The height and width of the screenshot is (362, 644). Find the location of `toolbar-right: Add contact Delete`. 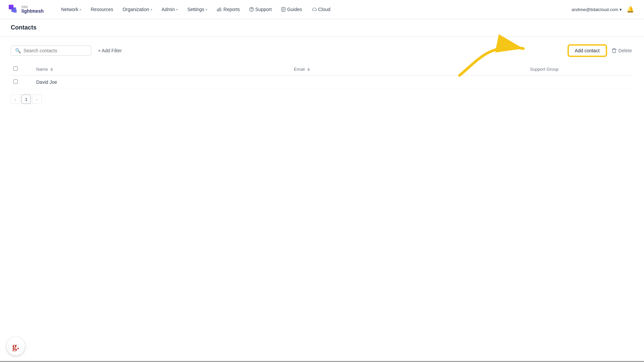

toolbar-right: Add contact Delete is located at coordinates (601, 51).